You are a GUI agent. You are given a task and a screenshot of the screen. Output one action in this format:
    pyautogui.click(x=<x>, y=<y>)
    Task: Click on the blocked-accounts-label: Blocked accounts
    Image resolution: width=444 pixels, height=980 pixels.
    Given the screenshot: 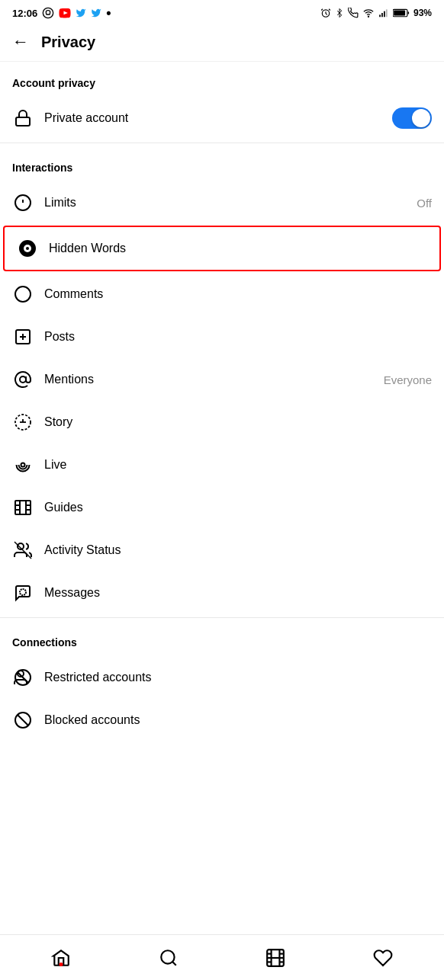 What is the action you would take?
    pyautogui.click(x=238, y=720)
    